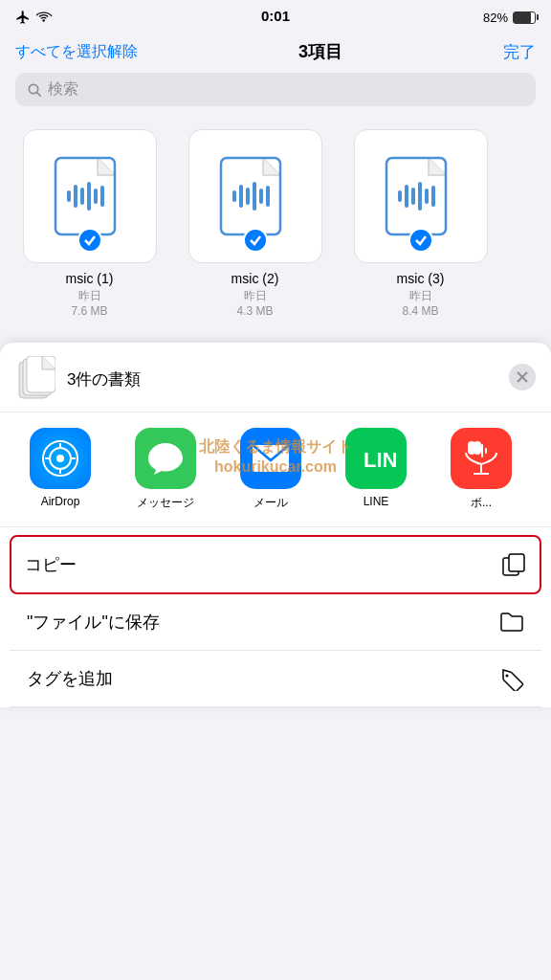  Describe the element at coordinates (276, 565) in the screenshot. I see `copy-action: コピー` at that location.